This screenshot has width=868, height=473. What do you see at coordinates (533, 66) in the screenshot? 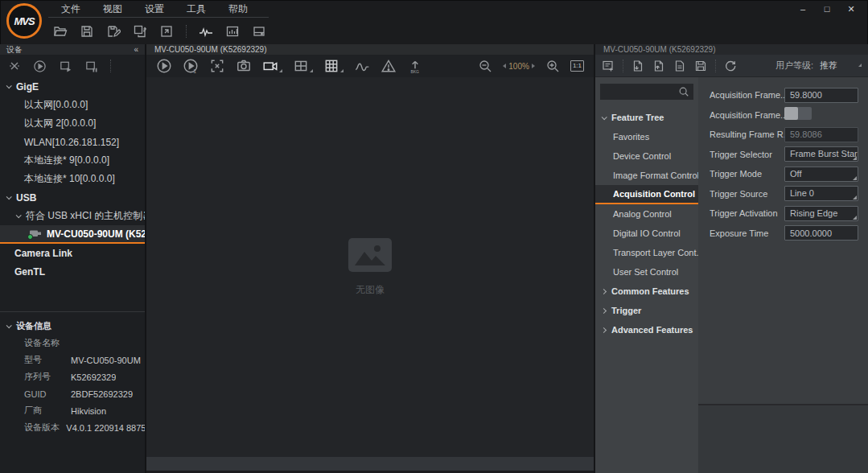
I see `zoom-increase-icon` at bounding box center [533, 66].